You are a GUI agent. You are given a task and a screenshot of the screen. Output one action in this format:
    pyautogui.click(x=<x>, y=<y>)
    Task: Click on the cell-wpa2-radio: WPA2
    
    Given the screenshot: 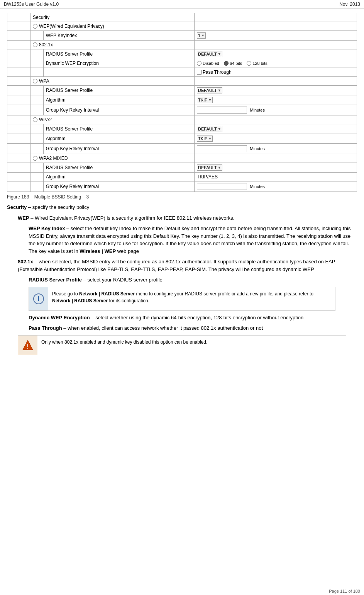 What is the action you would take?
    pyautogui.click(x=113, y=120)
    